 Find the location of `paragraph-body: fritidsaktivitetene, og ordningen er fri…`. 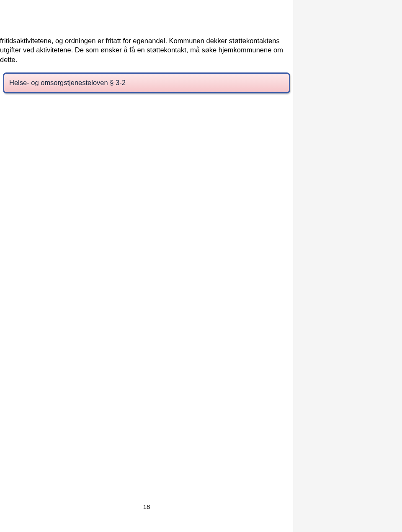

paragraph-body: fritidsaktivitetene, og ordningen er fri… is located at coordinates (147, 50).